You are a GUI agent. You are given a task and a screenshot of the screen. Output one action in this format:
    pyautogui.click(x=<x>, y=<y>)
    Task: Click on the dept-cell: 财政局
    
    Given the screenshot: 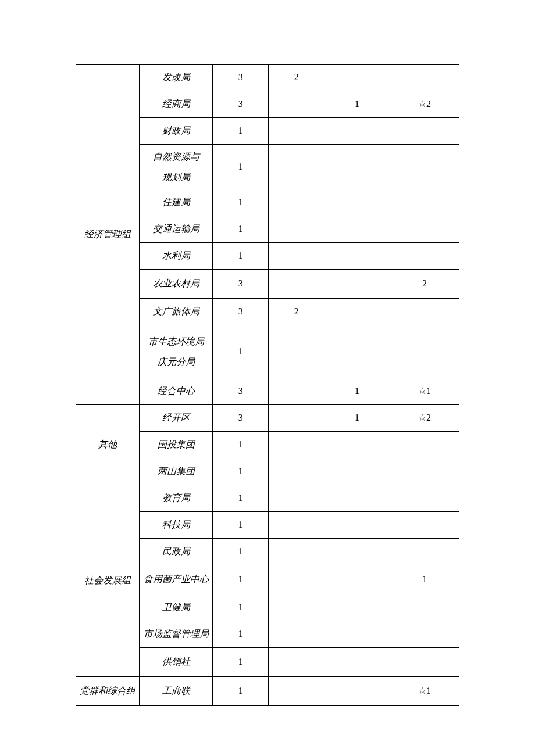 What is the action you would take?
    pyautogui.click(x=176, y=131)
    